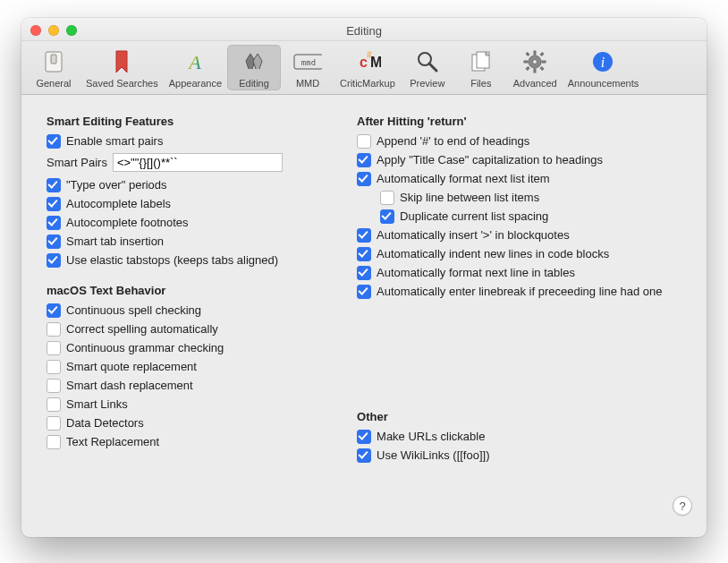 This screenshot has height=563, width=728. Describe the element at coordinates (481, 68) in the screenshot. I see `toolbar-files: Files` at that location.